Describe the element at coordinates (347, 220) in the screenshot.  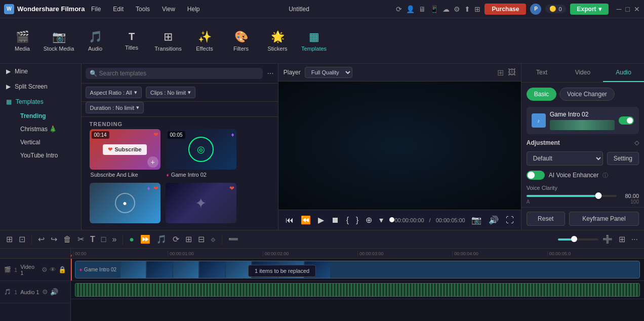
I see `mark-in-button: {` at that location.